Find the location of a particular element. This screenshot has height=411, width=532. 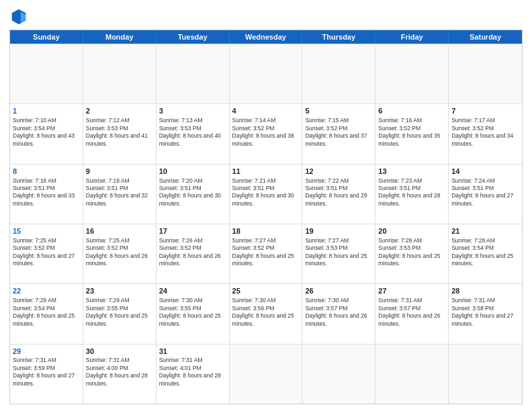

day-number: 31 is located at coordinates (193, 352).